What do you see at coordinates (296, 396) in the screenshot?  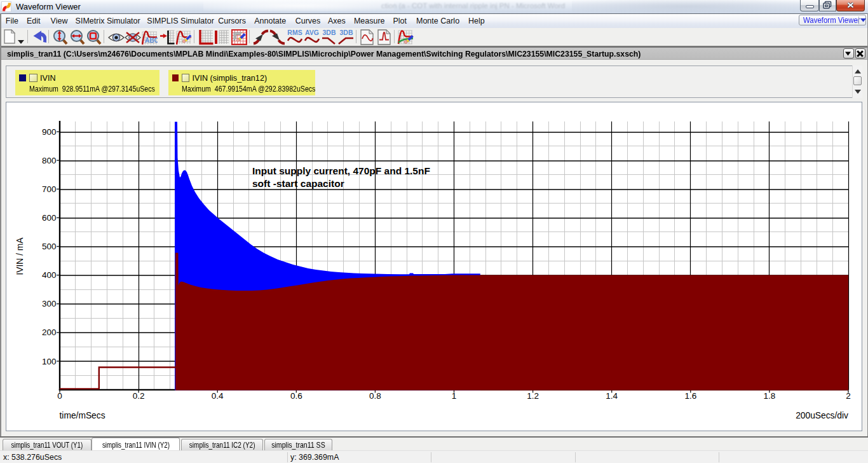 I see `svg-text: 0.6` at bounding box center [296, 396].